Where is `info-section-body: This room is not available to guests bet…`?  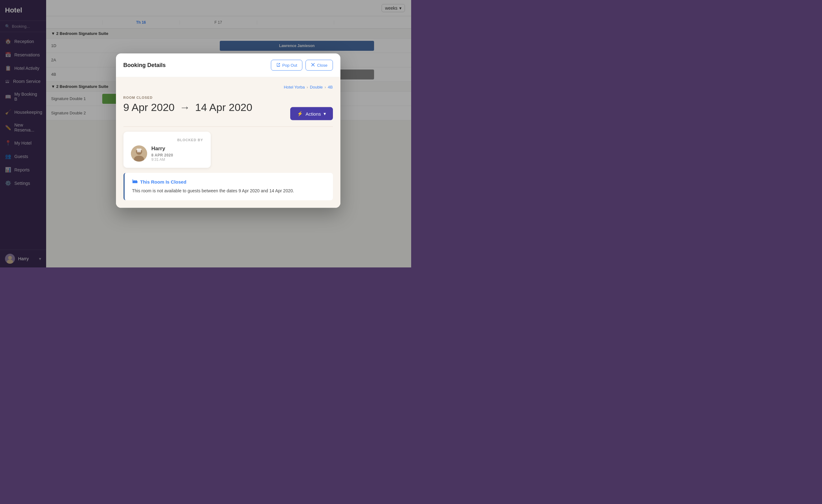
info-section-body: This room is not available to guests bet… is located at coordinates (229, 191).